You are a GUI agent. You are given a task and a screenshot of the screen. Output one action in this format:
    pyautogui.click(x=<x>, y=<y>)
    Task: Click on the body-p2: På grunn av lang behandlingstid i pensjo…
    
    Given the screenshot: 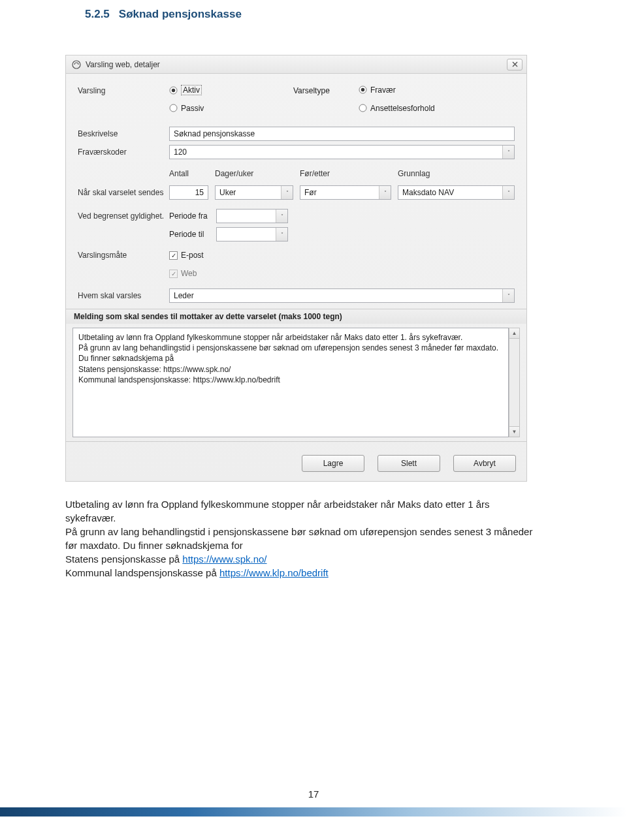 What is the action you would take?
    pyautogui.click(x=300, y=538)
    